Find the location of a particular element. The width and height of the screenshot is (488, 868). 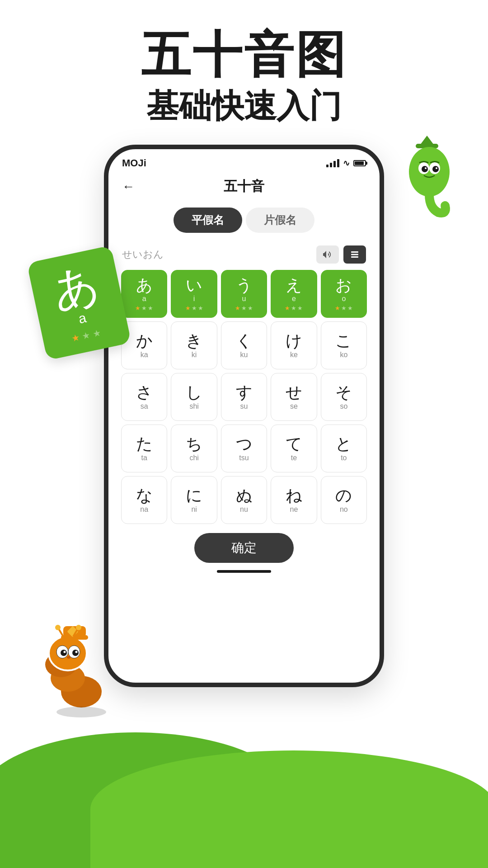

status-bar: MOJi ∿ is located at coordinates (244, 161).